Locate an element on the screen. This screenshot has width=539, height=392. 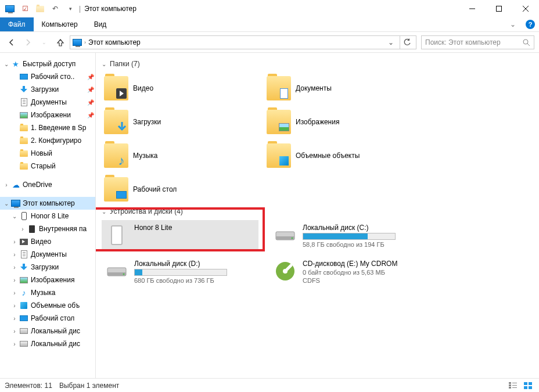
sidebar-pc-item: ›Объемные объ is located at coordinates (48, 305).